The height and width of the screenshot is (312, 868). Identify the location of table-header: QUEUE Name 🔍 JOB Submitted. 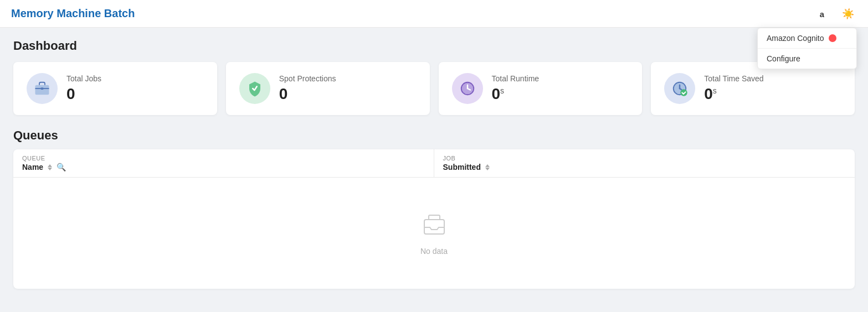
(434, 164).